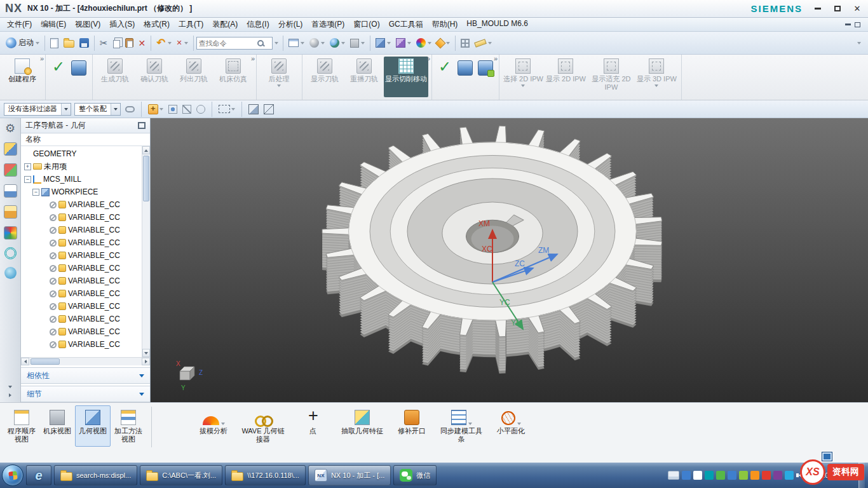 The width and height of the screenshot is (868, 488). Describe the element at coordinates (156, 24) in the screenshot. I see `menu-item-5: 格式(R)` at that location.